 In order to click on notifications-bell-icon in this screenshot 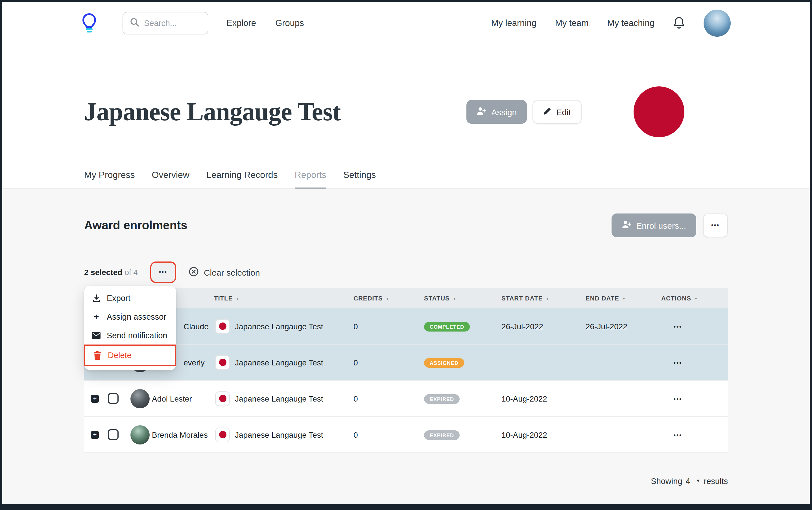, I will do `click(679, 23)`.